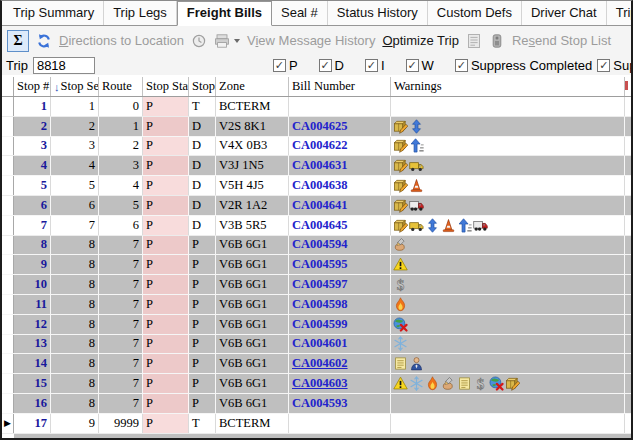  Describe the element at coordinates (316, 345) in the screenshot. I see `freight-bill-row: 1387PPV6B 6G1CA004601` at that location.